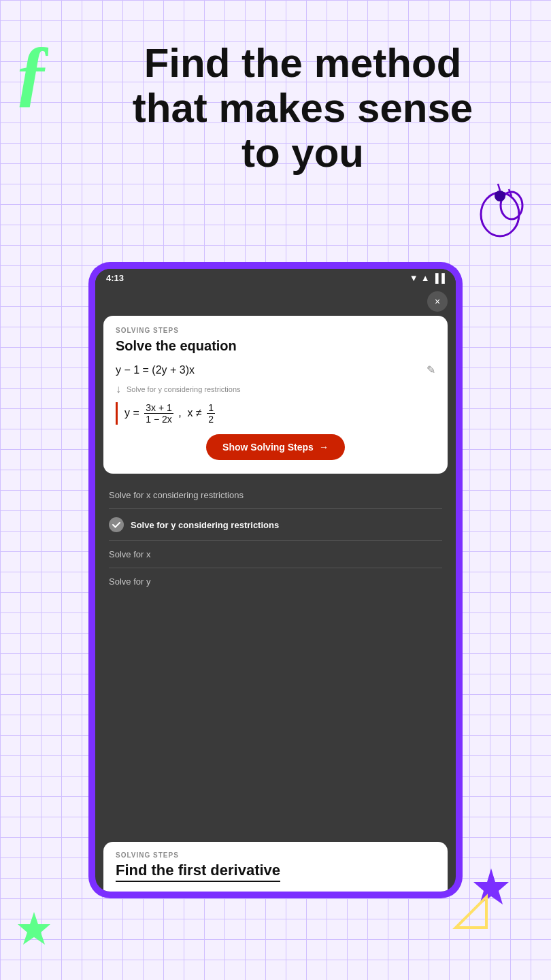 The height and width of the screenshot is (980, 551). I want to click on headline: Find the method that makes sense to you, so click(303, 108).